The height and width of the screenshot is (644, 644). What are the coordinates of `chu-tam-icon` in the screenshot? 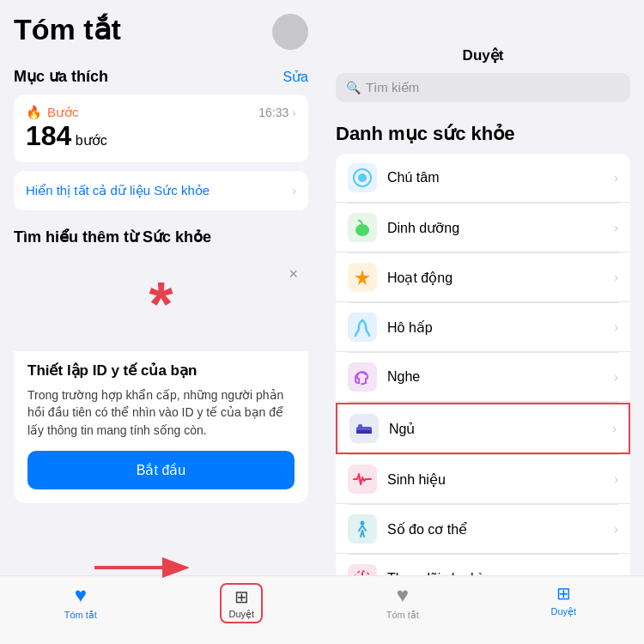 It's located at (362, 178).